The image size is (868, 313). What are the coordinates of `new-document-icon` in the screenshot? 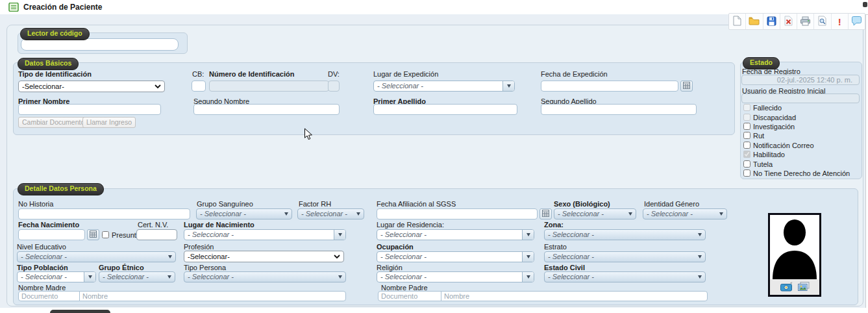 It's located at (738, 21).